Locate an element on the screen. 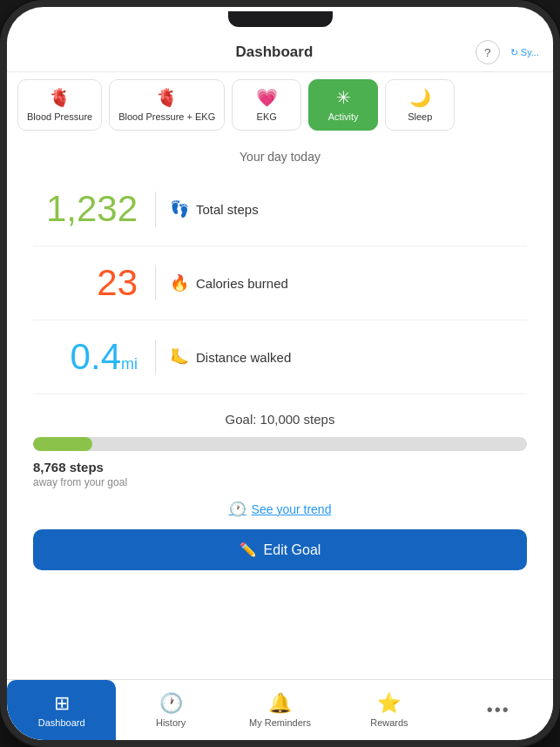 This screenshot has width=560, height=747. nav-rewards: ⭐ Rewards is located at coordinates (388, 710).